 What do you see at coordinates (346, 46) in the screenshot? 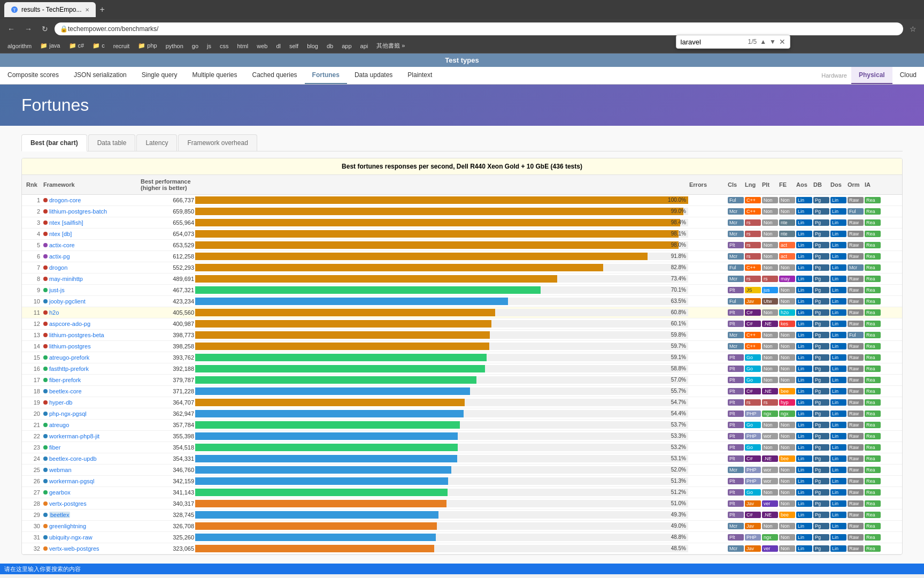
I see `bookmark-app: app` at bounding box center [346, 46].